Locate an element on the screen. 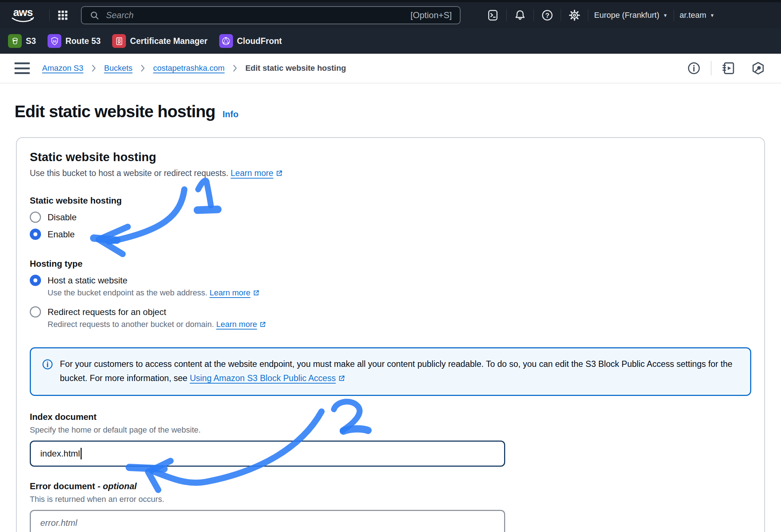  breadcrumb-link-amazon-s3: Amazon S3 is located at coordinates (63, 68).